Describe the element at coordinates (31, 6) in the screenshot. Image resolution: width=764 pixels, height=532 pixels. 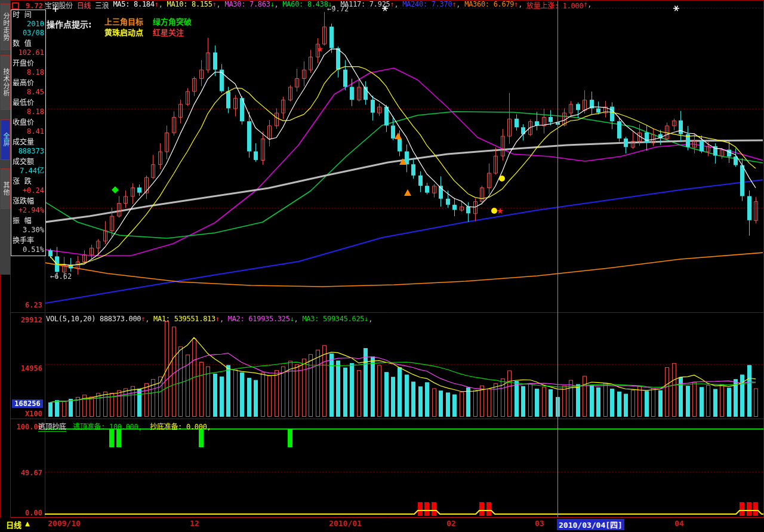
I see `pane-max-price: 9.72` at that location.